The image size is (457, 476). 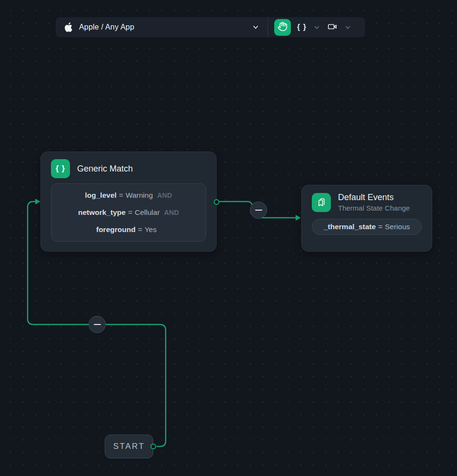 I want to click on bookmarks-node-icon, so click(x=321, y=203).